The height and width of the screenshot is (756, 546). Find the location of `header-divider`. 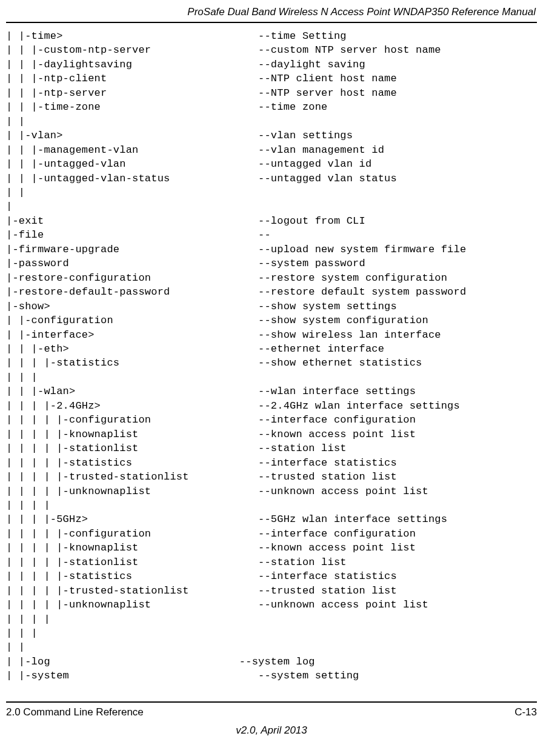

header-divider is located at coordinates (271, 22).